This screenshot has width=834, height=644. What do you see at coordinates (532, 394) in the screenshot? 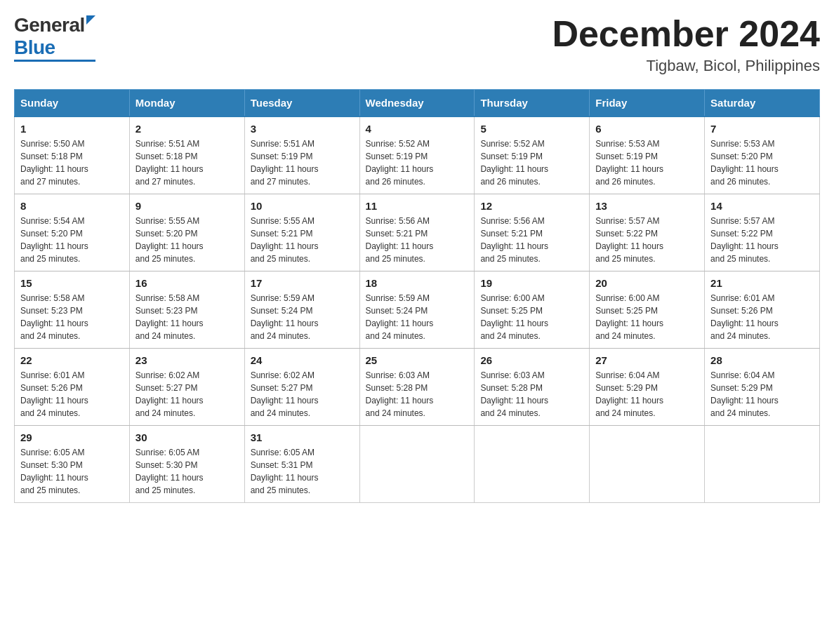
I see `day-info: Sunrise: 6:03 AMSunset: 5:28 PMDaylight:…` at bounding box center [532, 394].